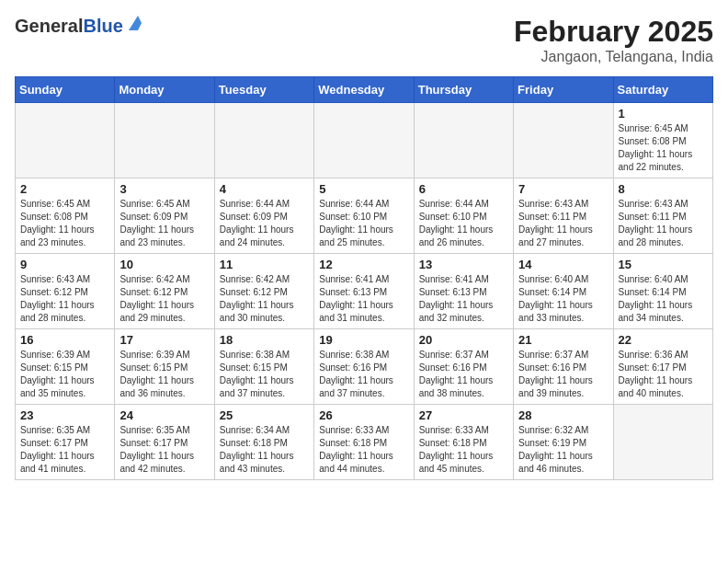 The height and width of the screenshot is (563, 728). I want to click on weekday-header: Friday, so click(563, 90).